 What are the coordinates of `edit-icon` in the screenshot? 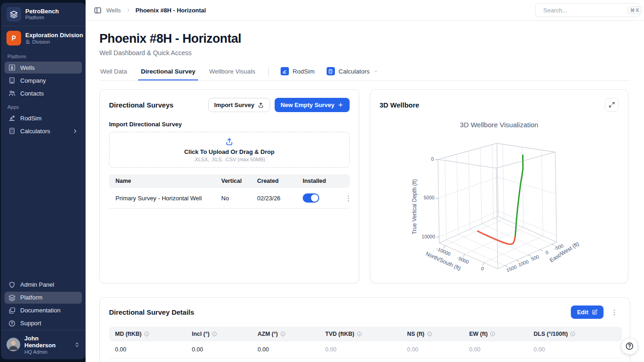 It's located at (594, 312).